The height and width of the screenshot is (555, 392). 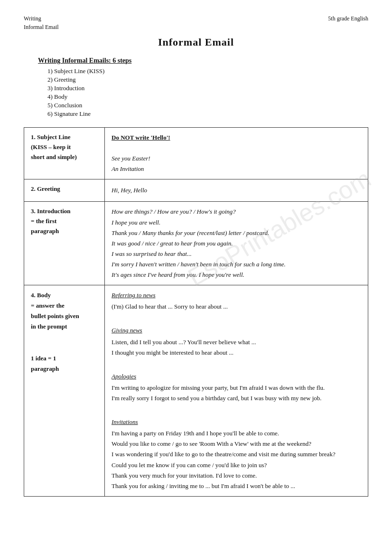 I want to click on apologies-lines: I'm writing to apologize for missing you…, so click(x=218, y=393).